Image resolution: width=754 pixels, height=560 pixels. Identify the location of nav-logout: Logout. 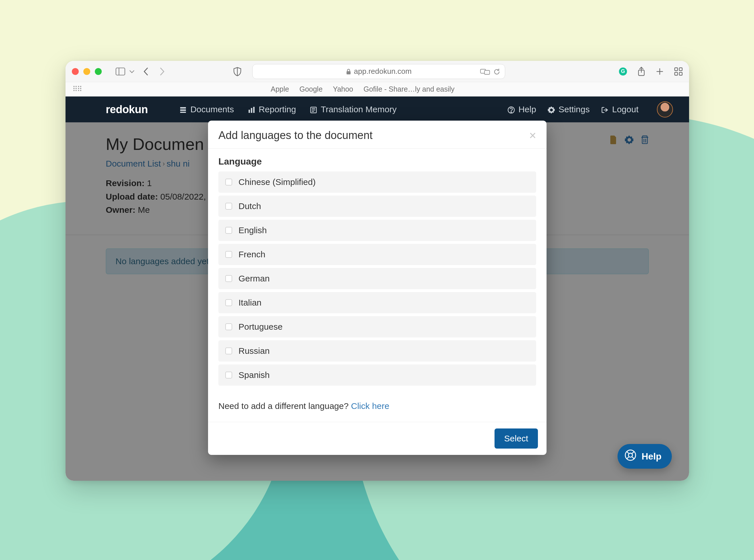
(620, 109).